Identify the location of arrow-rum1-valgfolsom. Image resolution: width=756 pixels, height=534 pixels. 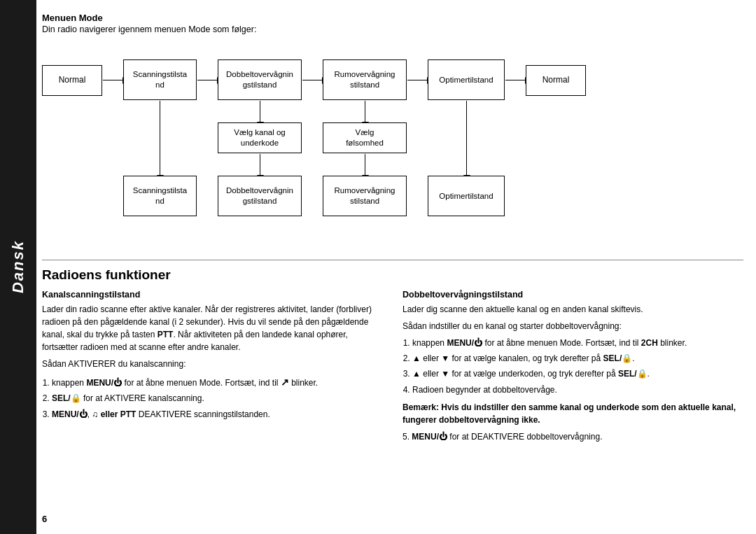
(365, 111).